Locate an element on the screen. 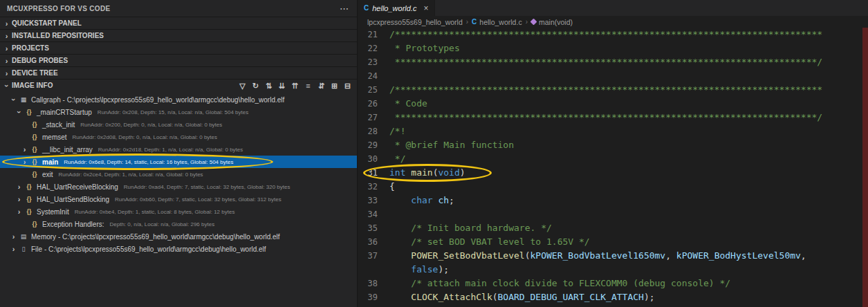  line-number: 35 is located at coordinates (373, 228).